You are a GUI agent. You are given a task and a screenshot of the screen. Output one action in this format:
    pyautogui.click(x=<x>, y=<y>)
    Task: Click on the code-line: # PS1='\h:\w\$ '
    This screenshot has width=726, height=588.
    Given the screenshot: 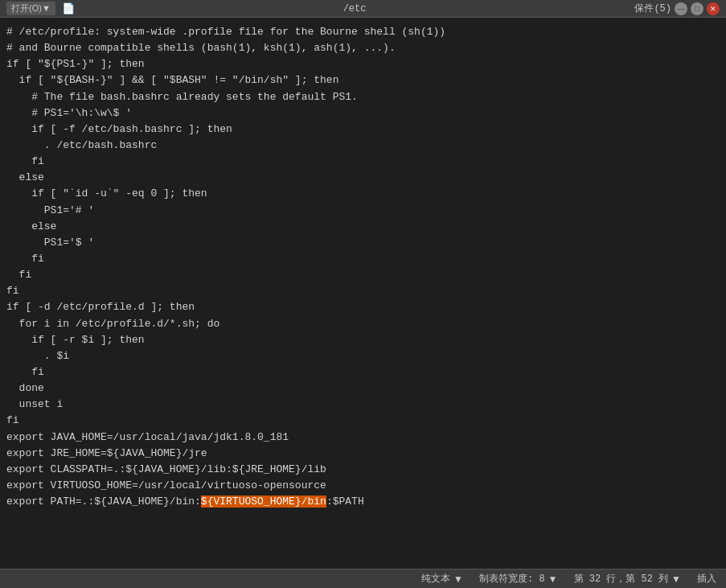 What is the action you would take?
    pyautogui.click(x=365, y=113)
    